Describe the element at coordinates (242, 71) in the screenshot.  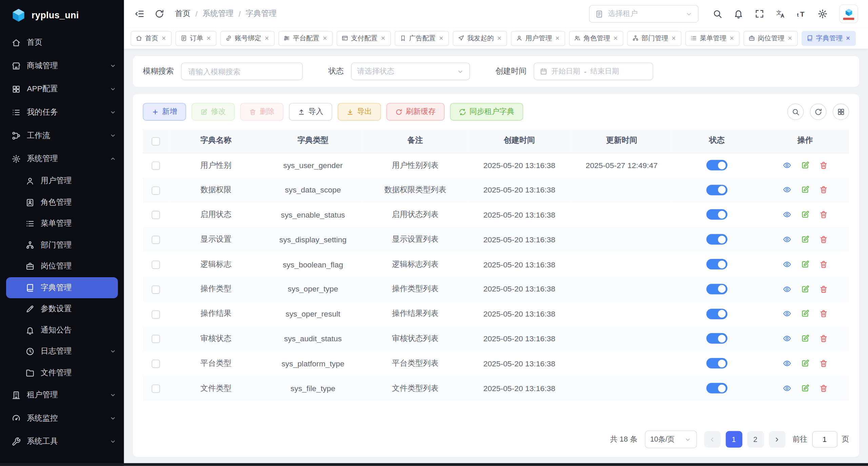
I see `keyword-input` at that location.